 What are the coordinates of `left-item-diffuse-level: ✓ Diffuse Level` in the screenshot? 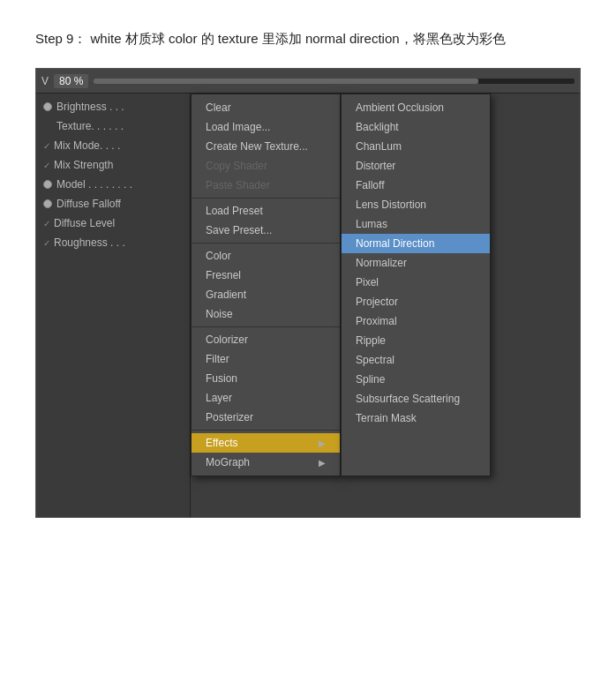 It's located at (113, 223).